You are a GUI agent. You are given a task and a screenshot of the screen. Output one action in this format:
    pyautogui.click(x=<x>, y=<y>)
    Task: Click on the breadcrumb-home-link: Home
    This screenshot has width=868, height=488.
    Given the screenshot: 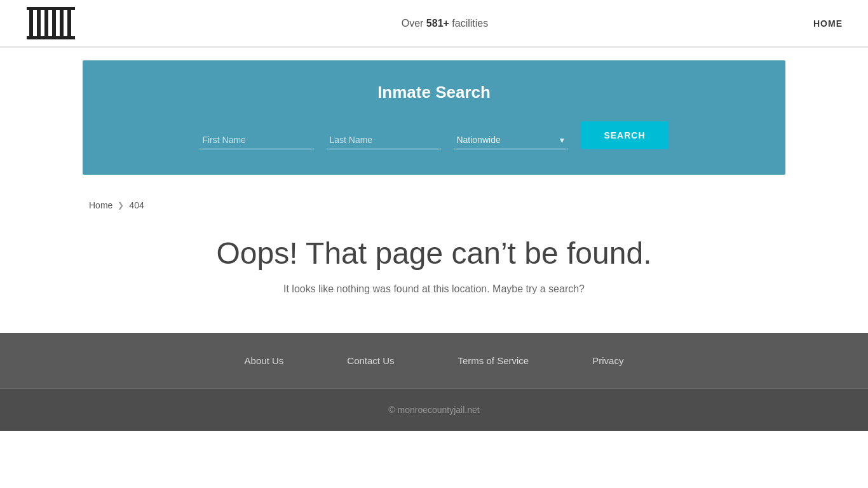 What is the action you would take?
    pyautogui.click(x=100, y=205)
    